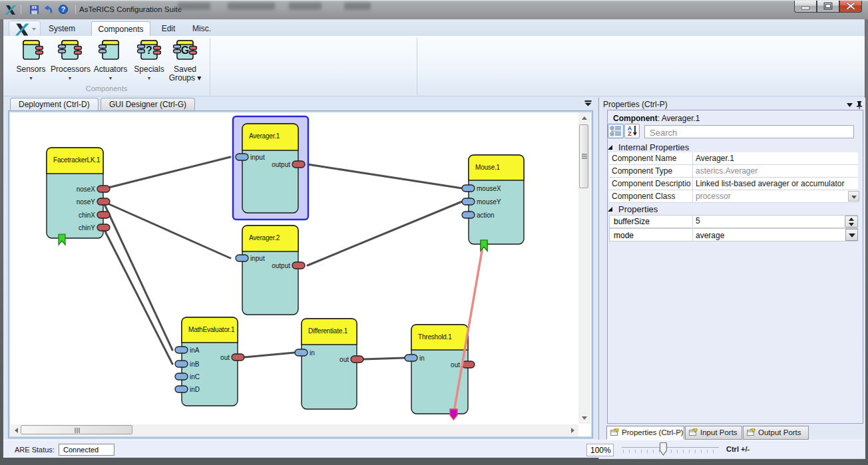 Image resolution: width=868 pixels, height=465 pixels. What do you see at coordinates (194, 390) in the screenshot?
I see `svg-text: inD` at bounding box center [194, 390].